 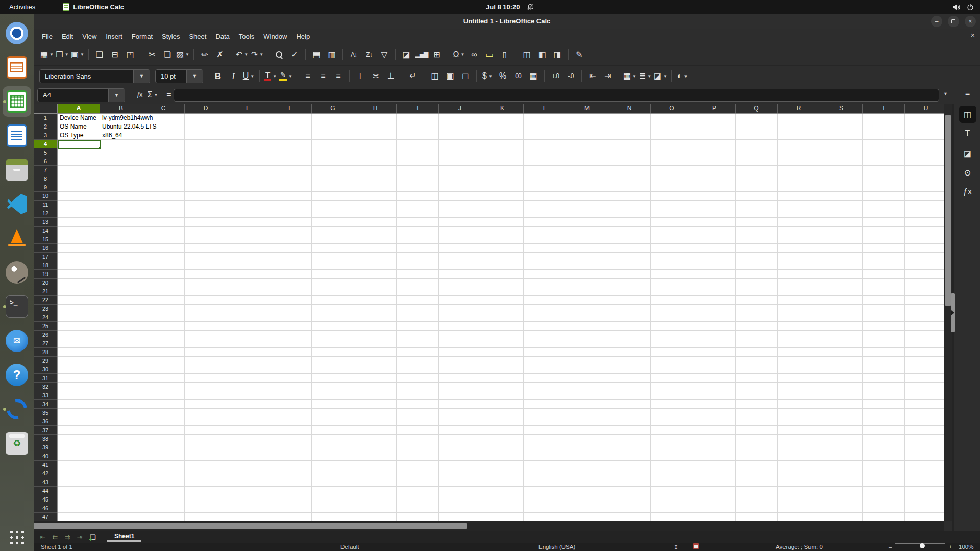 I want to click on gallery-button: ◪, so click(x=968, y=153).